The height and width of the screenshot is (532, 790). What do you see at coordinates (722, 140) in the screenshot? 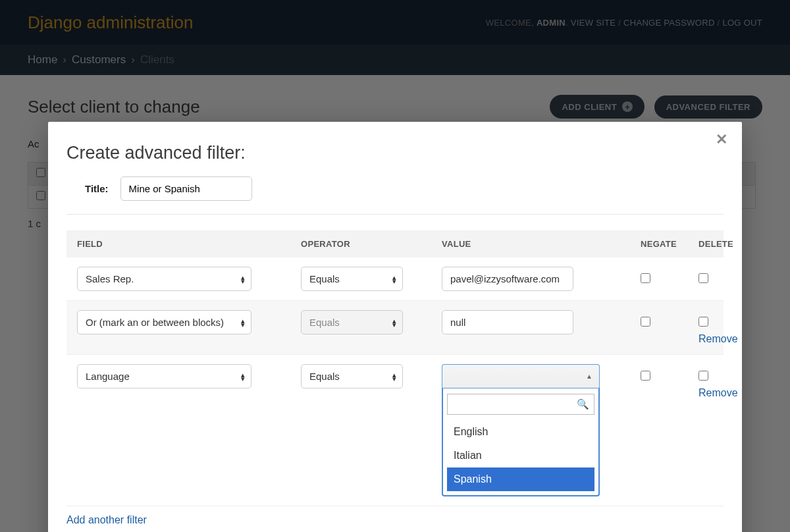
I see `close-icon: ✕` at bounding box center [722, 140].